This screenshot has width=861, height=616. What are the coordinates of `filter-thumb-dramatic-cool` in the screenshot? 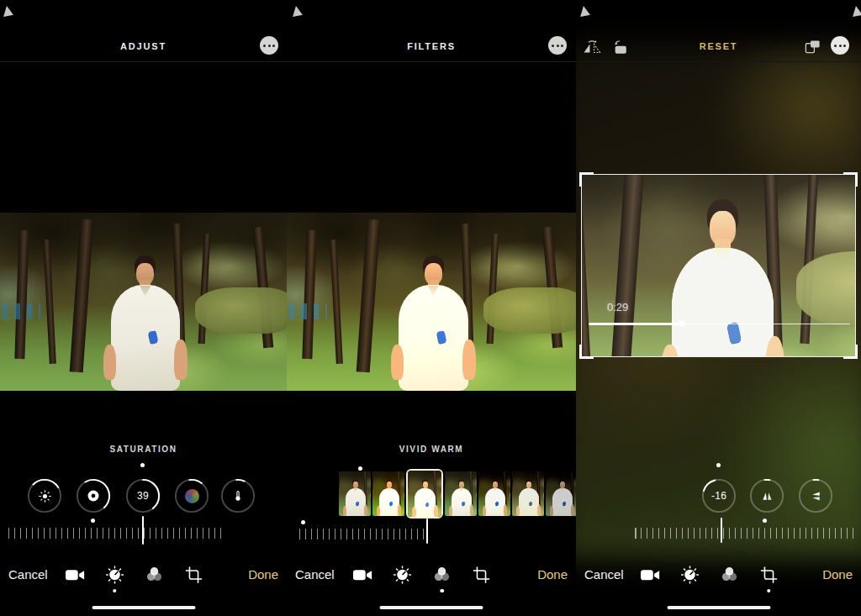 It's located at (561, 494).